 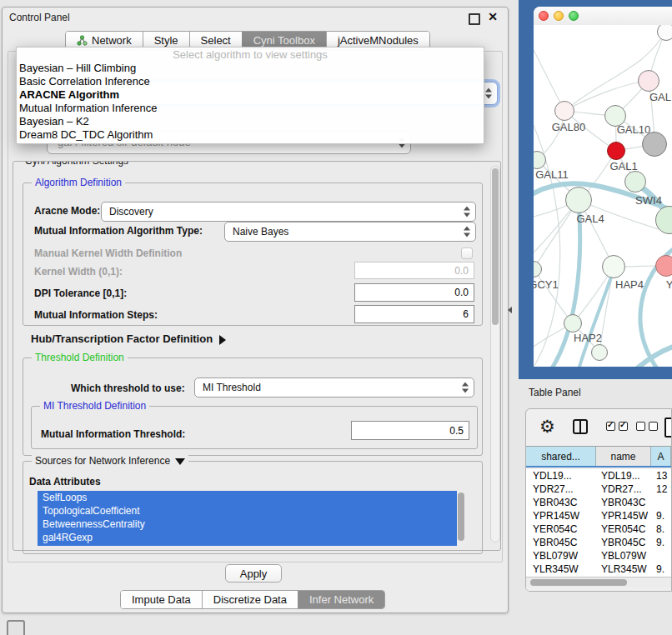 I want to click on panel-splitter-handle, so click(x=510, y=310).